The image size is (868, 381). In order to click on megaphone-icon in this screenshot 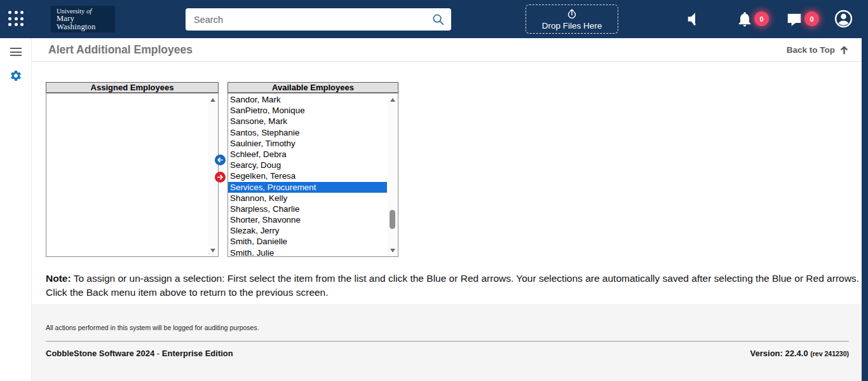, I will do `click(695, 19)`.